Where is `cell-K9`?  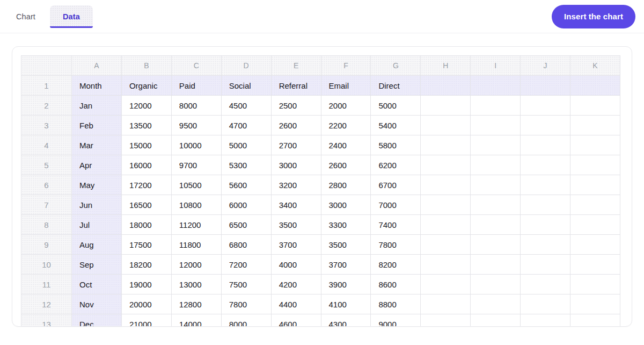
cell-K9 is located at coordinates (596, 245).